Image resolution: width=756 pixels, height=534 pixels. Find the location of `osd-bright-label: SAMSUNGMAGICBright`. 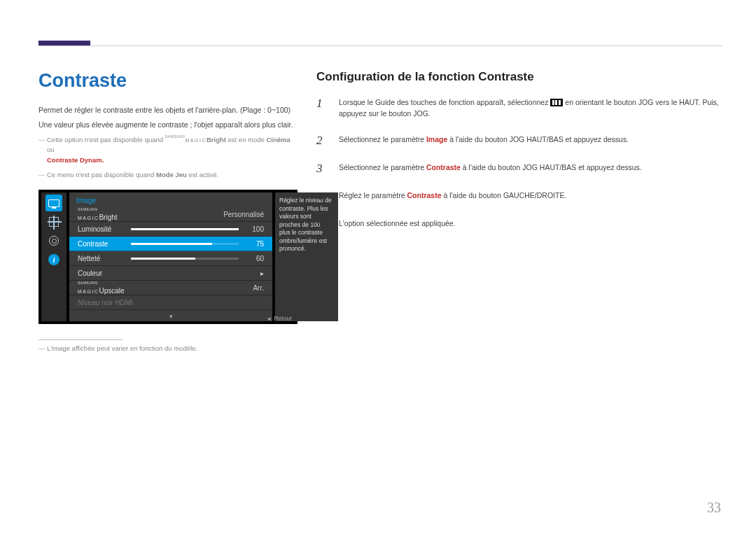

osd-bright-label: SAMSUNGMAGICBright is located at coordinates (98, 214).